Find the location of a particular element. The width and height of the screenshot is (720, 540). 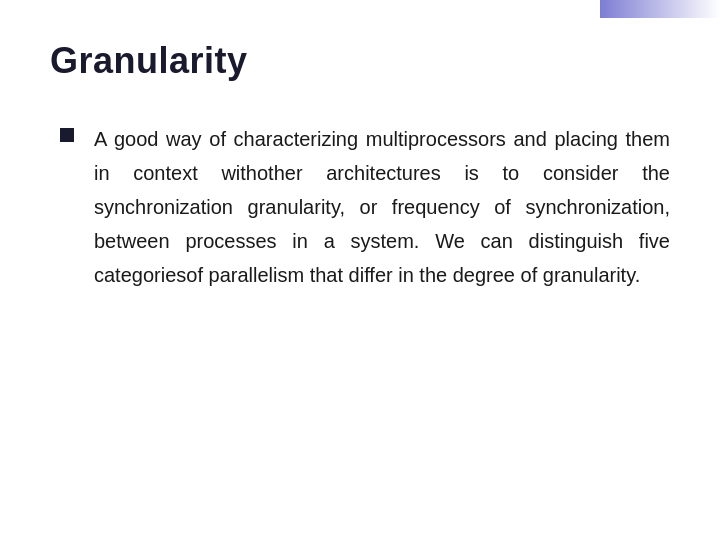

top-decoration is located at coordinates (660, 9).